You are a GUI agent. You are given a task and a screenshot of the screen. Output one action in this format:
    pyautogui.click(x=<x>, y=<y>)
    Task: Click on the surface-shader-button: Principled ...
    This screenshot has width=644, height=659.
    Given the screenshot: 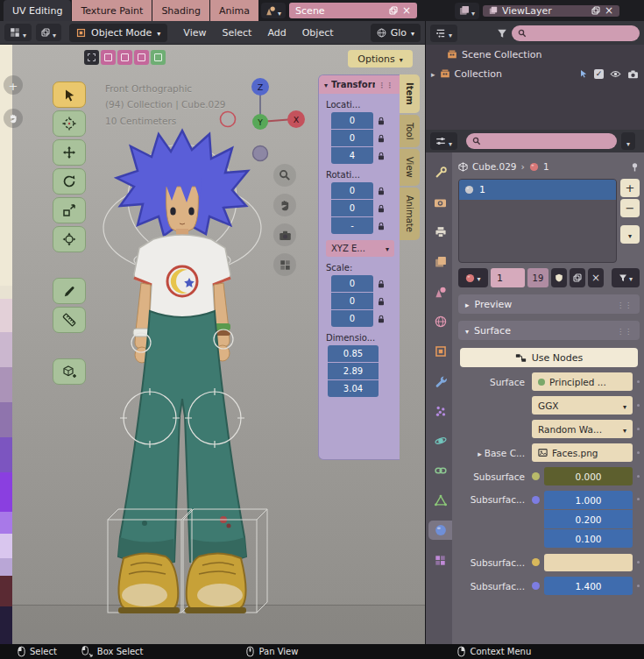 What is the action you would take?
    pyautogui.click(x=582, y=382)
    